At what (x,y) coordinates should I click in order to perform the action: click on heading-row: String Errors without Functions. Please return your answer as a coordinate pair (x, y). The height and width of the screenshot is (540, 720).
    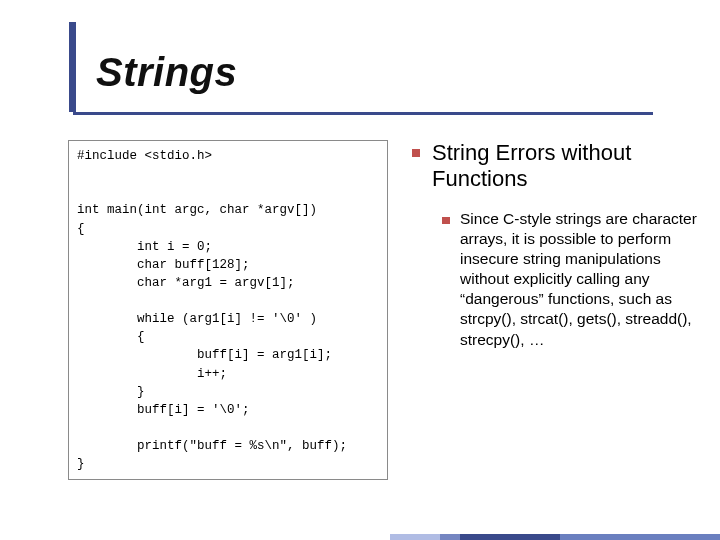
    Looking at the image, I should click on (555, 166).